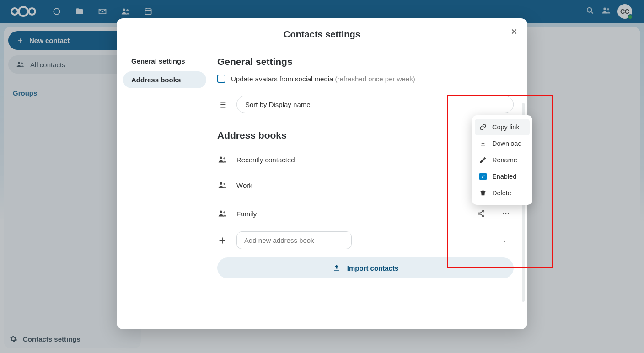 Image resolution: width=644 pixels, height=353 pixels. I want to click on address-book-row: Recently contacted, so click(365, 160).